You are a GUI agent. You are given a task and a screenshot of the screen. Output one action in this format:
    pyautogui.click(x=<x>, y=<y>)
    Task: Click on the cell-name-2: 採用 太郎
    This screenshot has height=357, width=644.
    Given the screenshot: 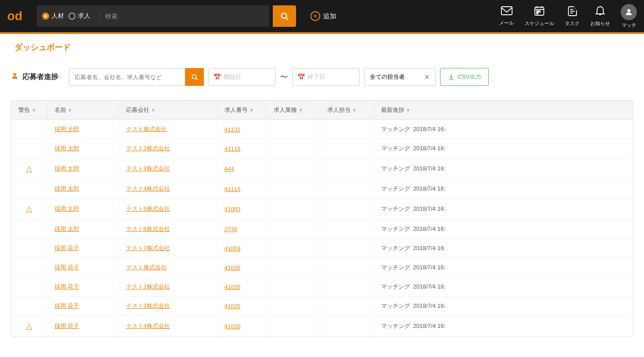 What is the action you would take?
    pyautogui.click(x=83, y=169)
    